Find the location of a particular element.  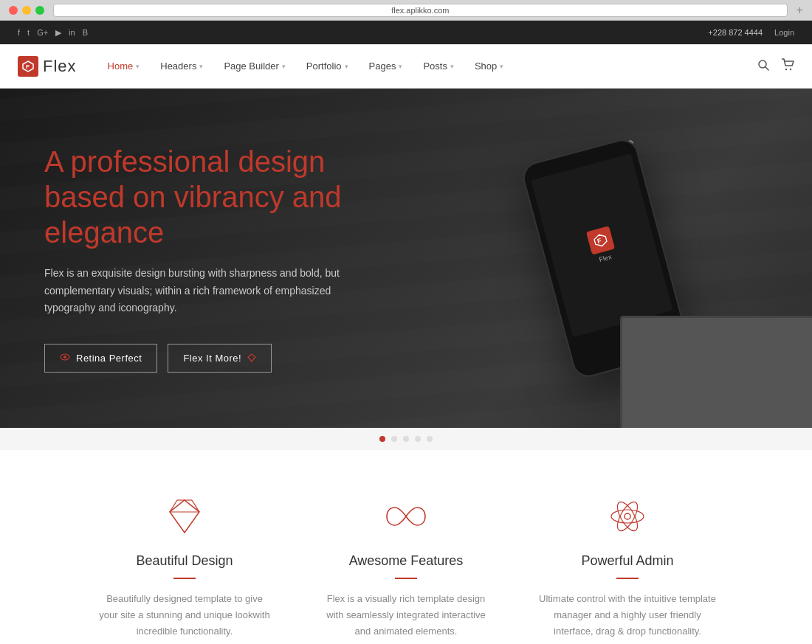

laptop-screen is located at coordinates (716, 372).